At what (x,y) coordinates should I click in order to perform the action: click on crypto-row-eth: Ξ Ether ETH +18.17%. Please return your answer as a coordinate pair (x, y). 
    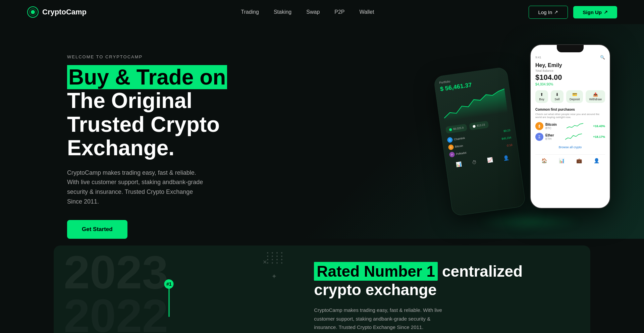
    Looking at the image, I should click on (570, 137).